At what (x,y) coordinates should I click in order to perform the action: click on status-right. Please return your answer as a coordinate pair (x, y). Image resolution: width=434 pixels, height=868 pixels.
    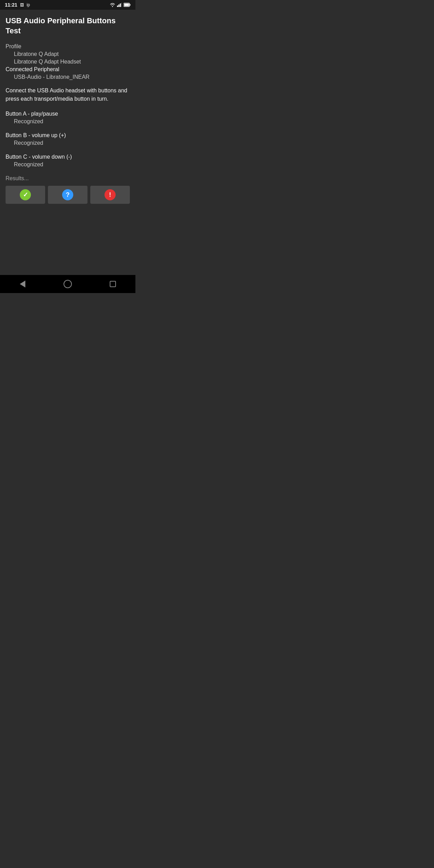
    Looking at the image, I should click on (120, 5).